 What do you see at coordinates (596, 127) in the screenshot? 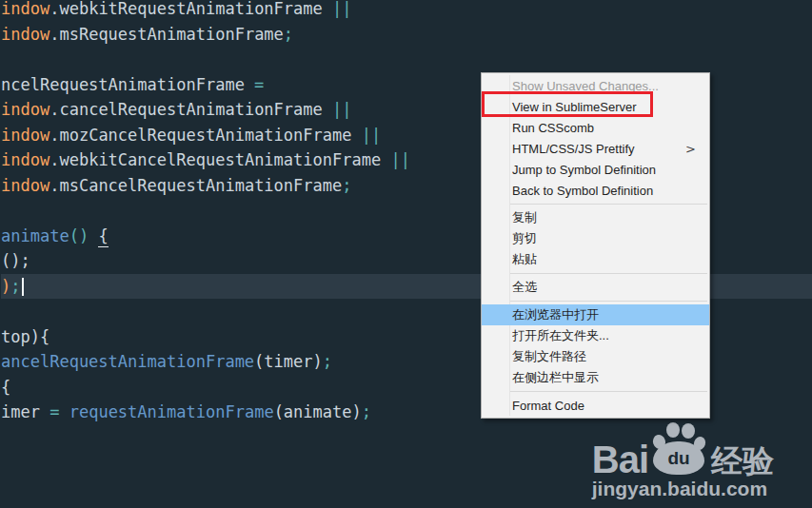
I see `menu-item-run-csscomb: Run CSScomb` at bounding box center [596, 127].